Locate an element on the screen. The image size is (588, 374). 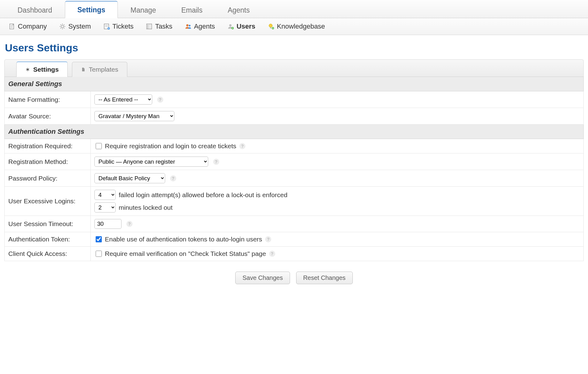
quick-access-checkbox is located at coordinates (99, 254).